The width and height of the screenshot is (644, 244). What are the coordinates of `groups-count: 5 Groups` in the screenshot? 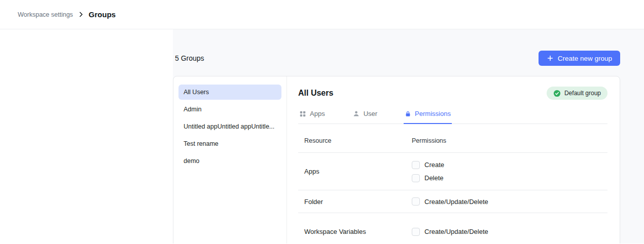 It's located at (190, 58).